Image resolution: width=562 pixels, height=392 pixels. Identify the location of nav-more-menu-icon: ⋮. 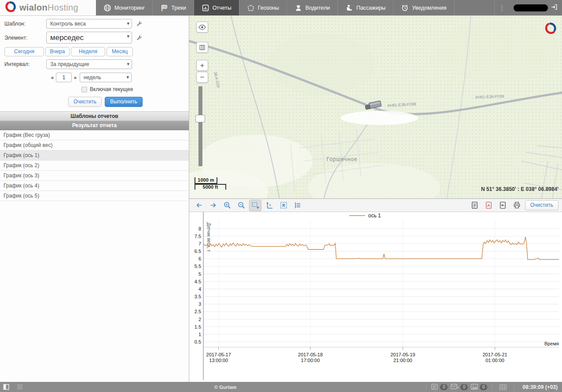
(502, 8).